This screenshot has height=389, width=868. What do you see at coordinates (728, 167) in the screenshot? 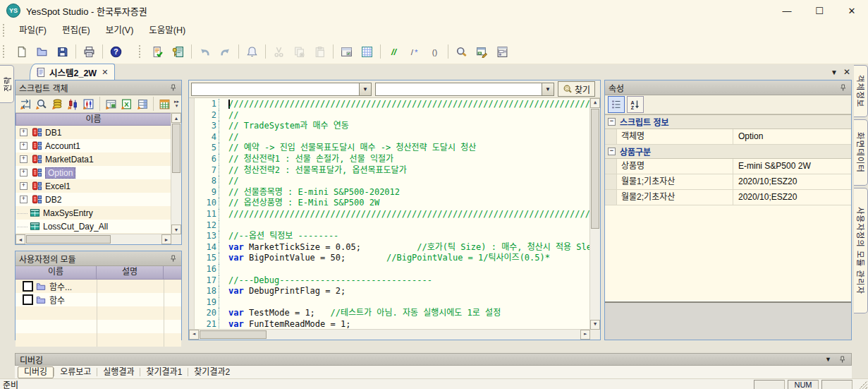
I see `property-row: 상품명E-mini S&P500 2W` at bounding box center [728, 167].